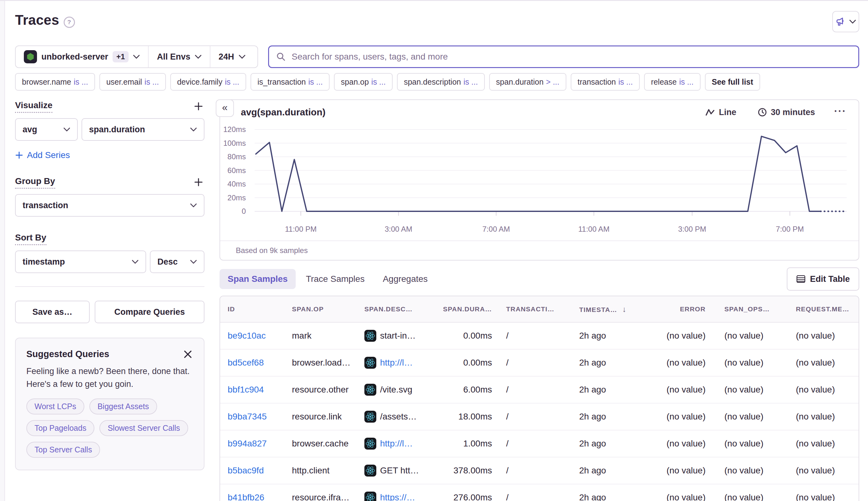  What do you see at coordinates (246, 390) in the screenshot?
I see `span-id-link: bbf1c904` at bounding box center [246, 390].